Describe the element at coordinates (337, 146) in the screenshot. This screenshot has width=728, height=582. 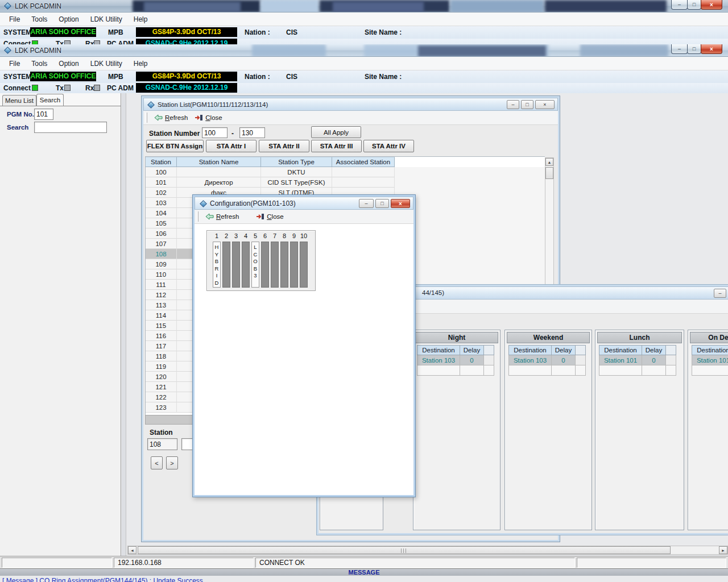
I see `sta-attr-3-button: STA Attr III` at that location.